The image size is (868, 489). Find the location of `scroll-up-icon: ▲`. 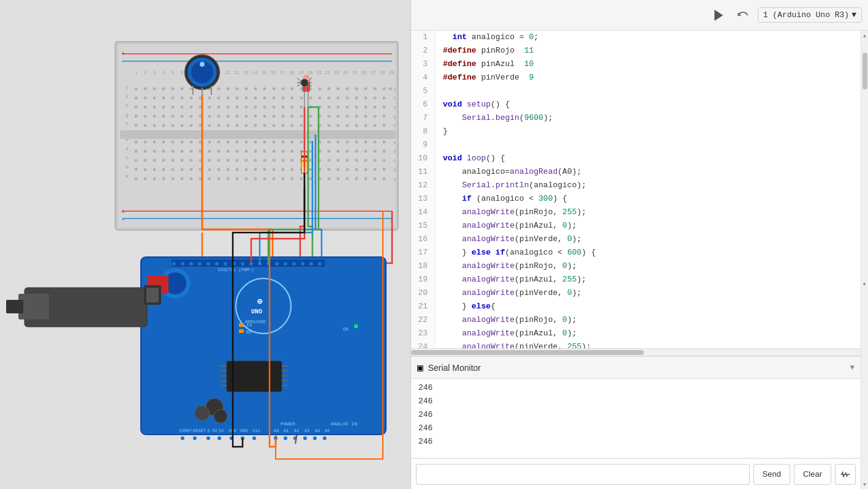

scroll-up-icon: ▲ is located at coordinates (865, 35).